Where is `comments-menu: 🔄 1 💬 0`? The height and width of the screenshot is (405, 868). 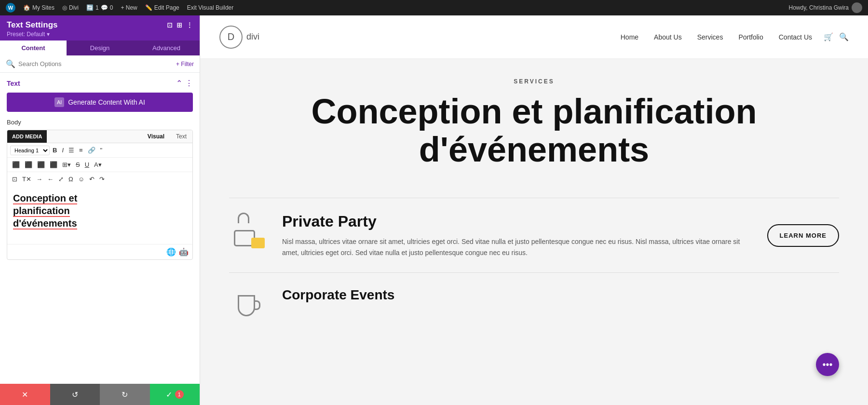 comments-menu: 🔄 1 💬 0 is located at coordinates (99, 8).